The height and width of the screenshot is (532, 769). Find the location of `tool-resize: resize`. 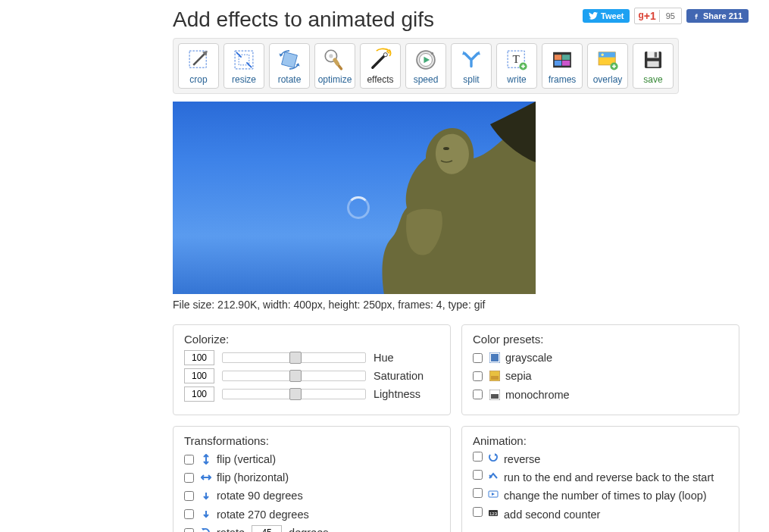

tool-resize: resize is located at coordinates (244, 66).